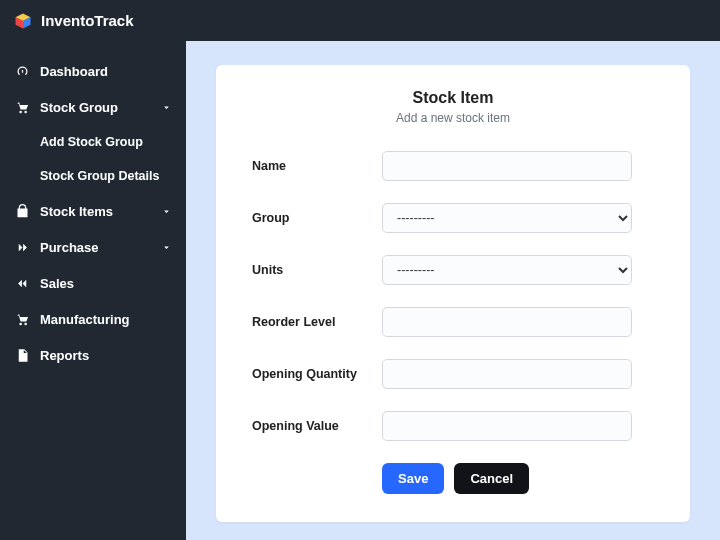 The image size is (720, 540). What do you see at coordinates (93, 107) in the screenshot?
I see `sidebar-item-stock-group: Stock Group` at bounding box center [93, 107].